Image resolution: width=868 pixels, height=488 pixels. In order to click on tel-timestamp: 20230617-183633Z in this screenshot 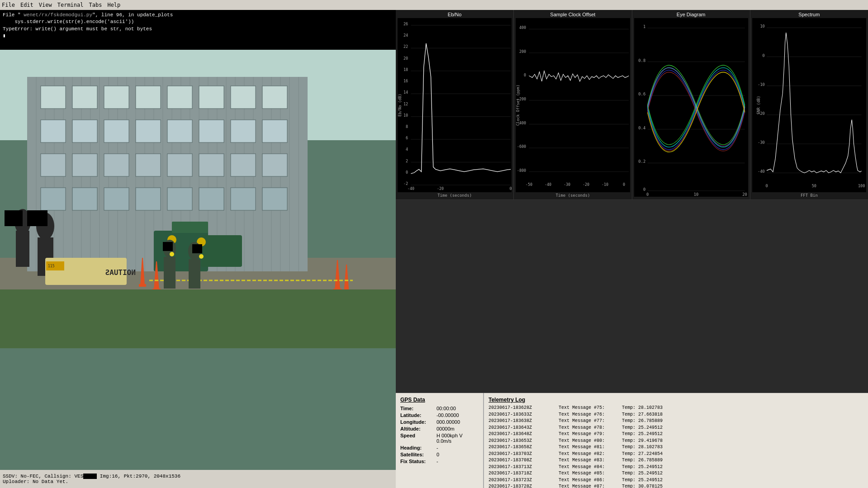, I will do `click(524, 415)`.